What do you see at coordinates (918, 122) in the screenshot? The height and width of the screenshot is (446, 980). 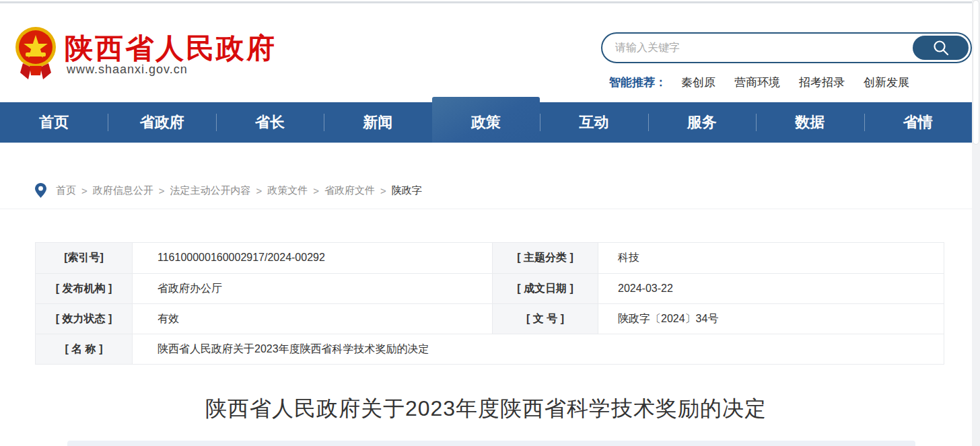 I see `nav-item-province-profile: 省情` at bounding box center [918, 122].